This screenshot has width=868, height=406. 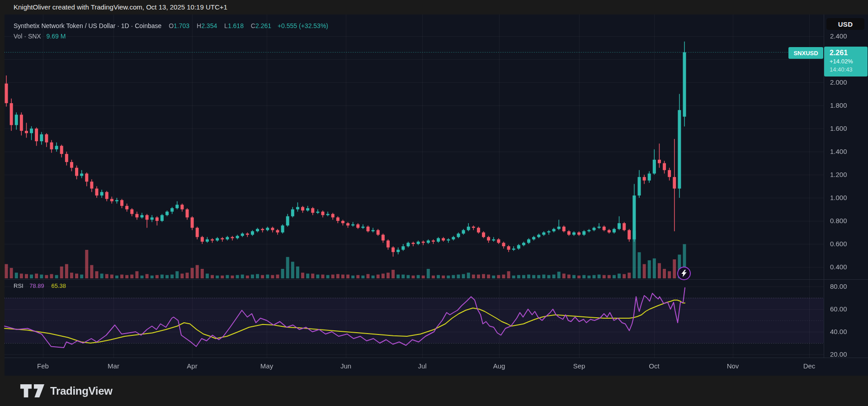 What do you see at coordinates (580, 366) in the screenshot?
I see `time-tick-label: Sep` at bounding box center [580, 366].